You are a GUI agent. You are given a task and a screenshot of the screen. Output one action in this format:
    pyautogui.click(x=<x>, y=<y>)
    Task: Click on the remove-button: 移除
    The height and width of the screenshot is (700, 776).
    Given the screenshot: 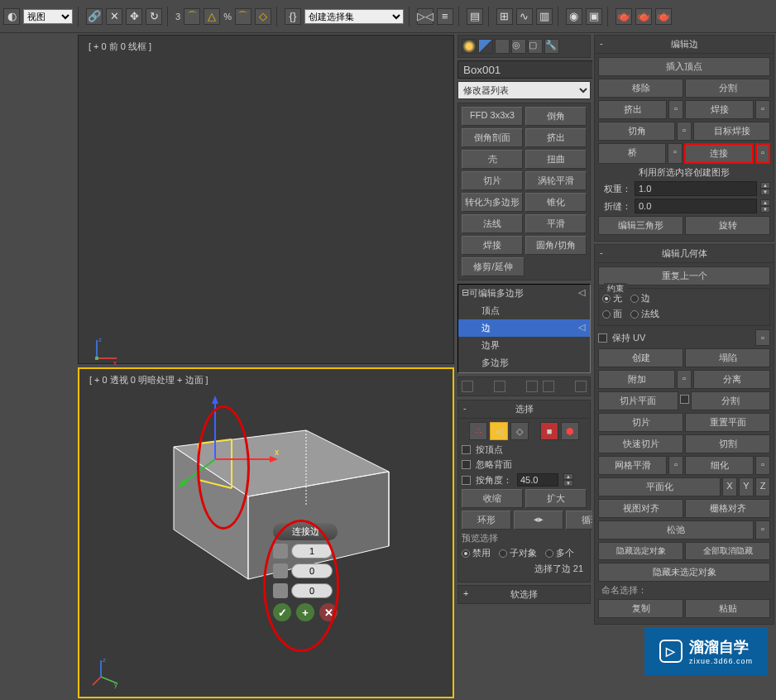 What is the action you would take?
    pyautogui.click(x=640, y=88)
    